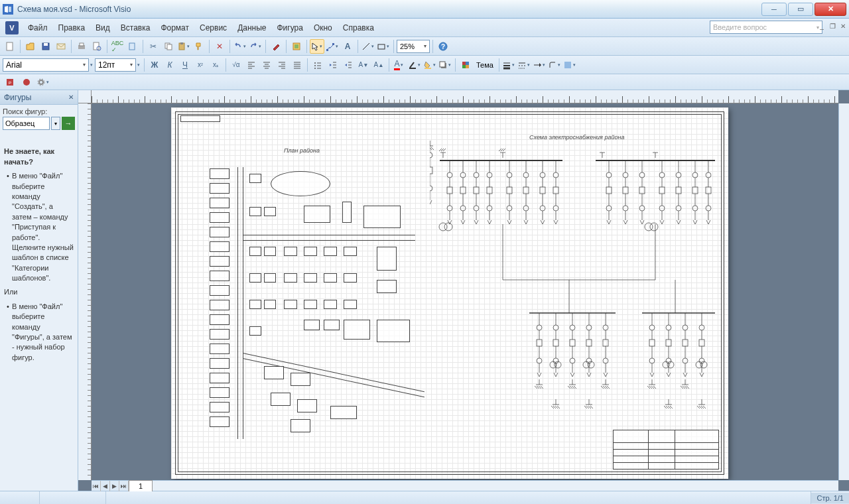  Describe the element at coordinates (184, 46) in the screenshot. I see `paste-button: ▾` at that location.